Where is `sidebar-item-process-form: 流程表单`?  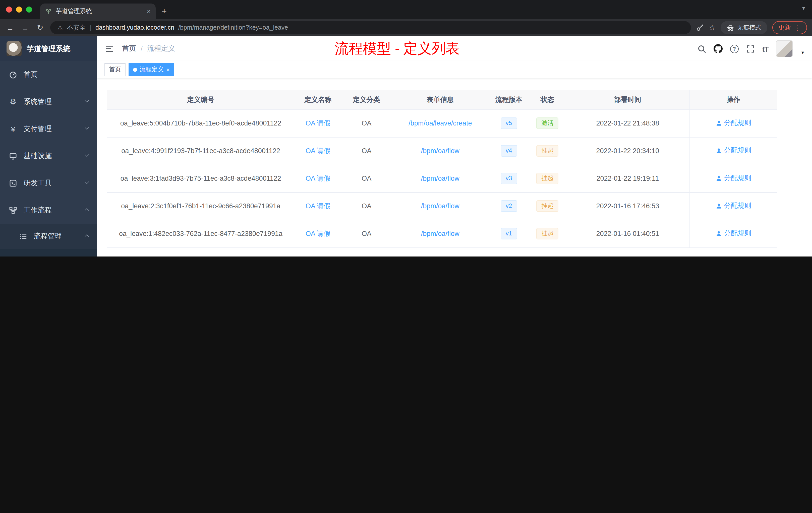
sidebar-item-process-form: 流程表单 is located at coordinates (49, 253).